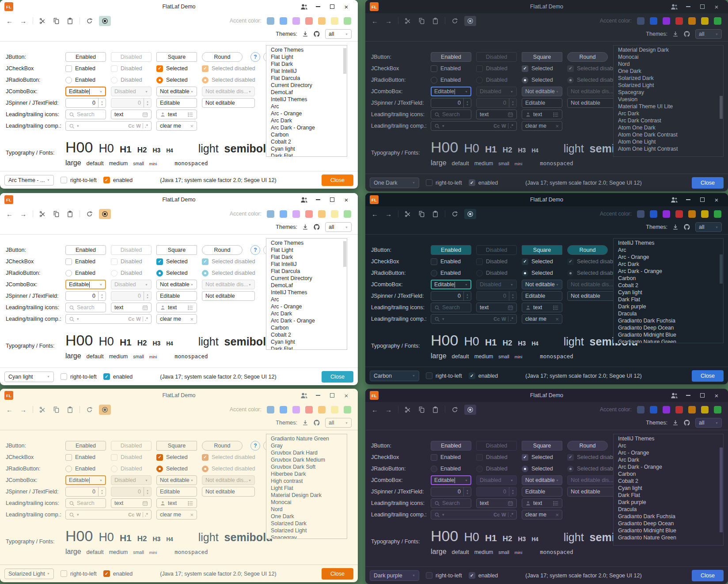 Image resolution: width=728 pixels, height=584 pixels. I want to click on theme-list-item: Flat Darcula, so click(307, 78).